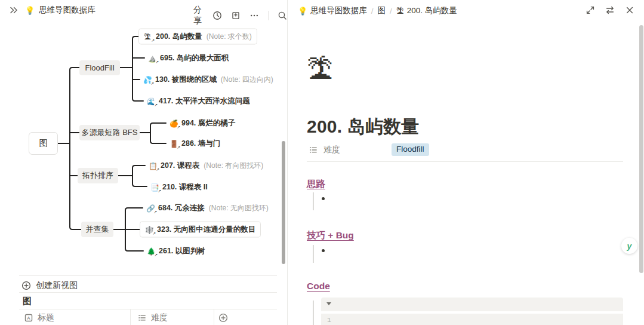  I want to click on breadcrumb: 💡 思维导图数据库 / 图 / 🏝 200. 岛屿数量, so click(377, 11).